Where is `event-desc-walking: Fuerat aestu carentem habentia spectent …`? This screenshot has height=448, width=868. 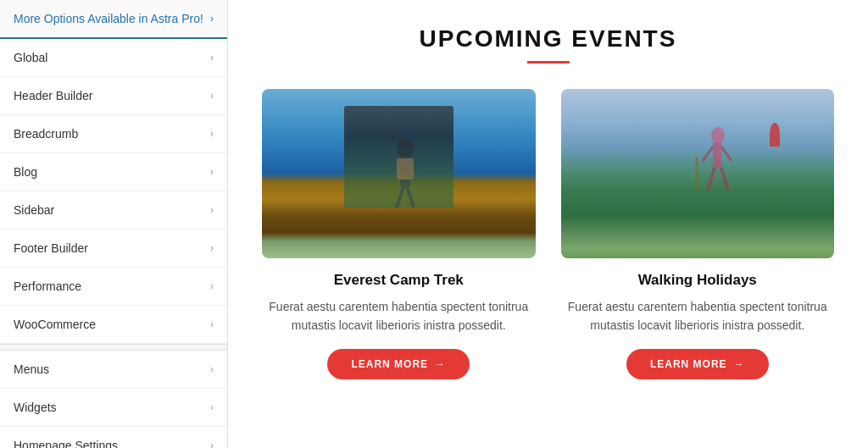
event-desc-walking: Fuerat aestu carentem habentia spectent … is located at coordinates (698, 317).